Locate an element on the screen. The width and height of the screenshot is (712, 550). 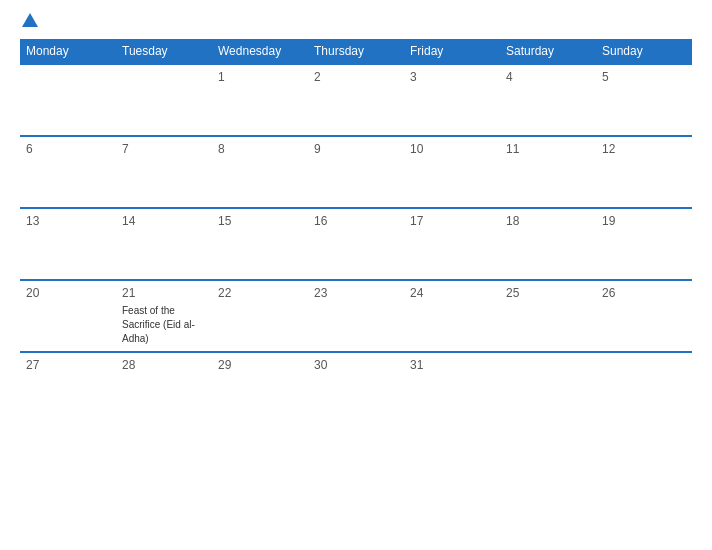
calendar-day-cell: 21Feast of the Sacrifice (Eid al-Adha) is located at coordinates (164, 316).